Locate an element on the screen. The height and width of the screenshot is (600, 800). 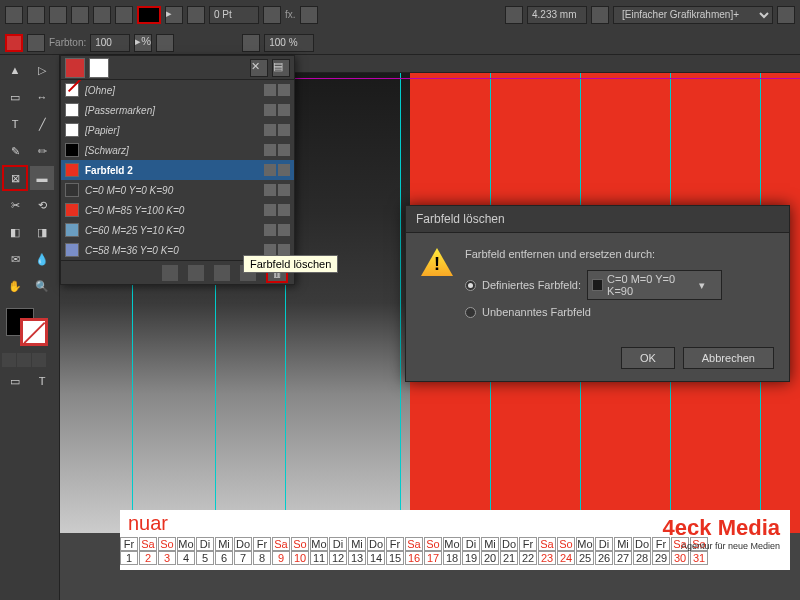
swatch-row: [Ohne] is located at coordinates (178, 90).